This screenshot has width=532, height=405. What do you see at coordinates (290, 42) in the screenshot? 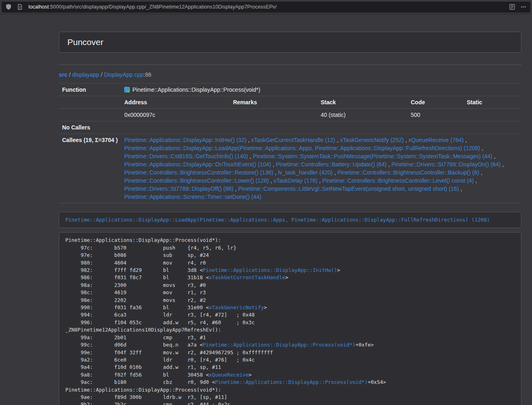
I see `app-header-panel: Puncover` at bounding box center [290, 42].